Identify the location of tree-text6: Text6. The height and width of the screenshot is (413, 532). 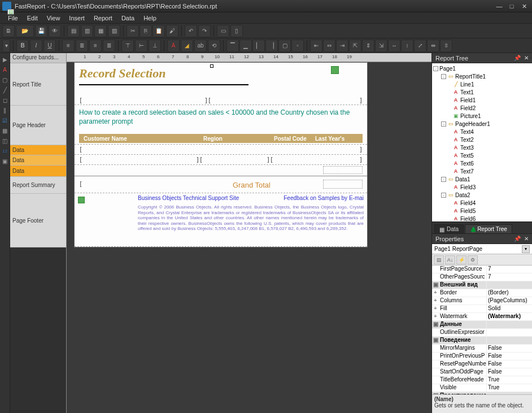
(467, 164).